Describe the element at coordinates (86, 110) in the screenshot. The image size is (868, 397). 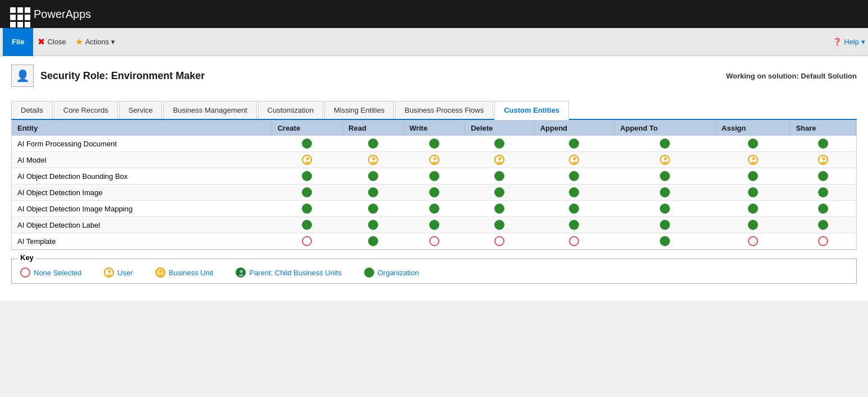
I see `tab-core-records: Core Records` at that location.